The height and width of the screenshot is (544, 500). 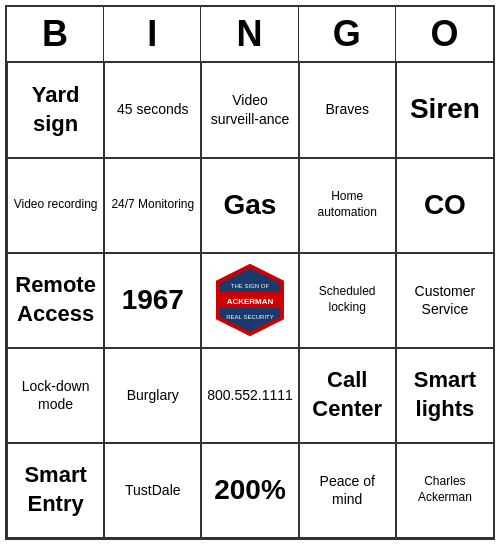 What do you see at coordinates (250, 490) in the screenshot?
I see `cell-text-r4c2: 200%` at bounding box center [250, 490].